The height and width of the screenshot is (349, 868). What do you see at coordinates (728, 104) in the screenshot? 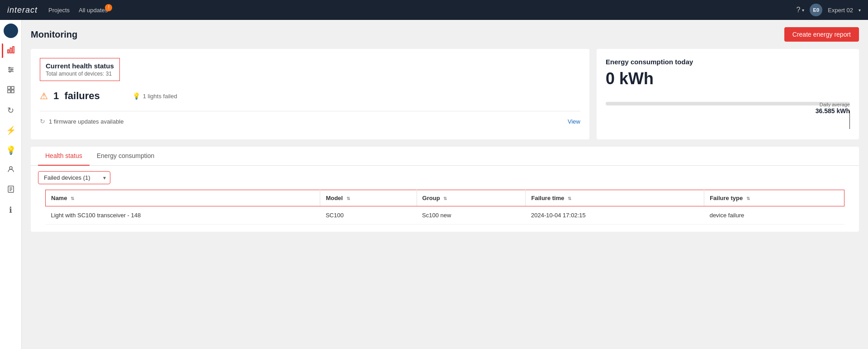
I see `energy-bar` at bounding box center [728, 104].